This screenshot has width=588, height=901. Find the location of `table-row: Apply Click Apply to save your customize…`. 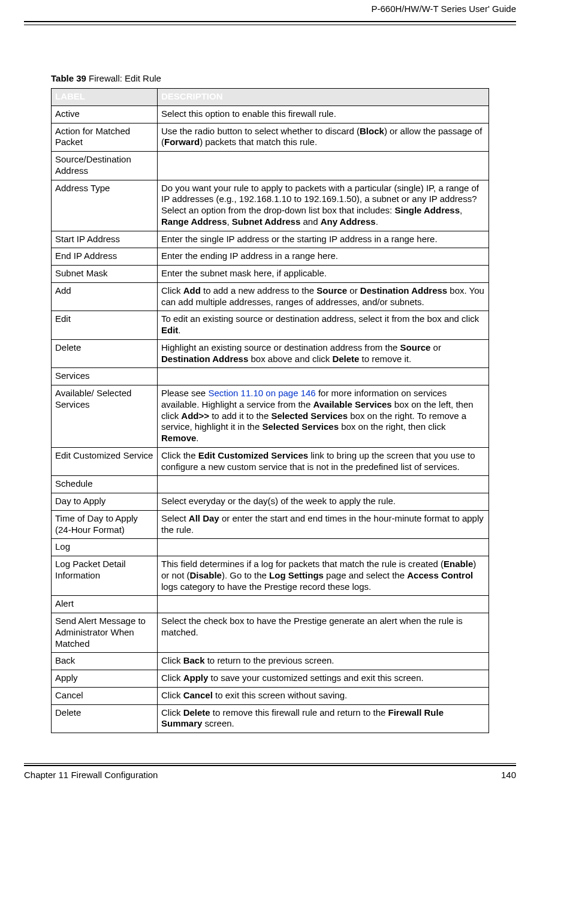

table-row: Apply Click Apply to save your customize… is located at coordinates (270, 679).